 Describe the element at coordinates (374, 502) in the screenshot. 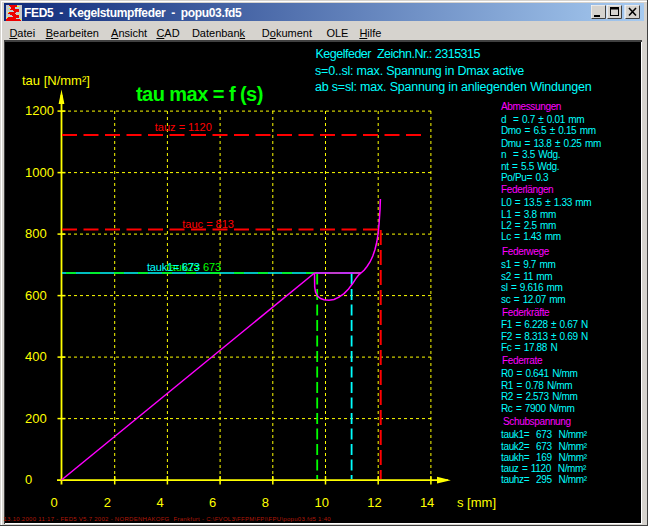

I see `svg-text: 12` at that location.